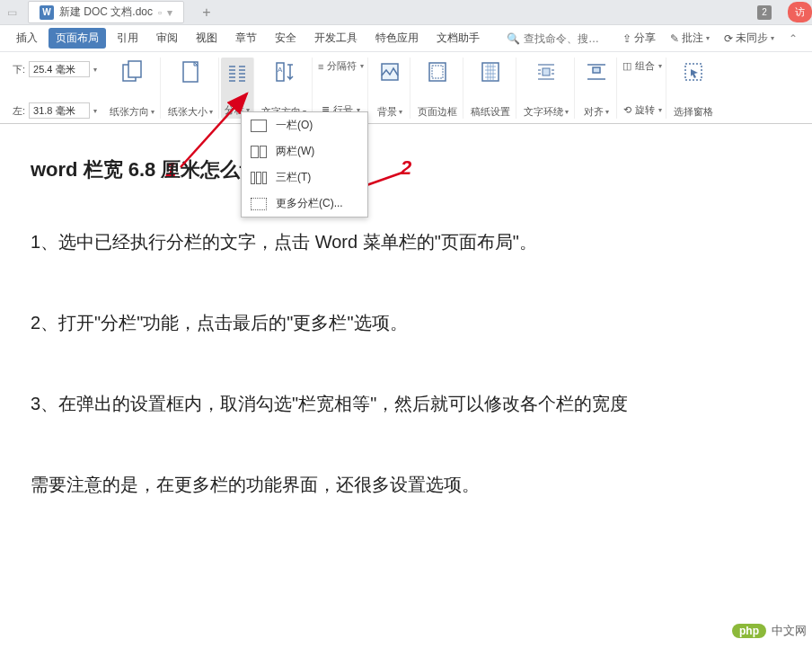 This screenshot has height=648, width=812. What do you see at coordinates (284, 72) in the screenshot?
I see `text-direction-icon: A` at bounding box center [284, 72].